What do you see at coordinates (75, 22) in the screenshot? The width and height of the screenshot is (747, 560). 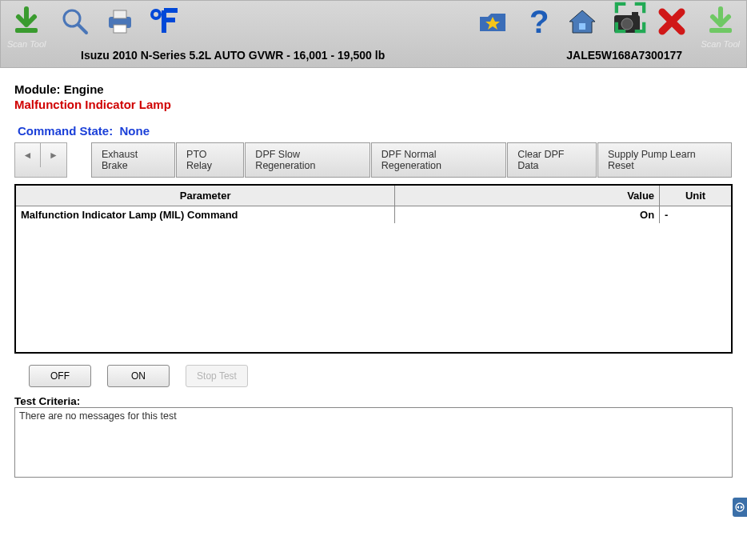 I see `search-button` at bounding box center [75, 22].